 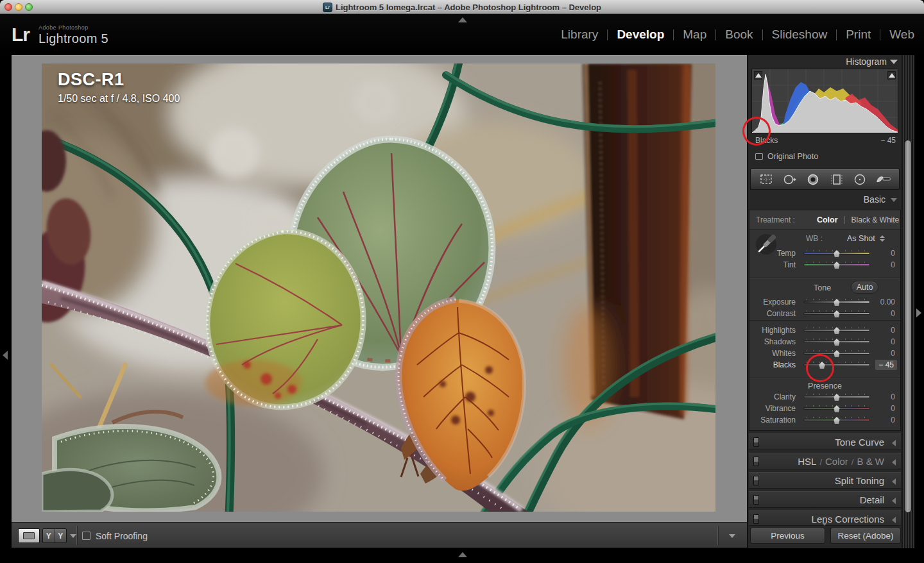 I want to click on detail-toggle-switch, so click(x=756, y=500).